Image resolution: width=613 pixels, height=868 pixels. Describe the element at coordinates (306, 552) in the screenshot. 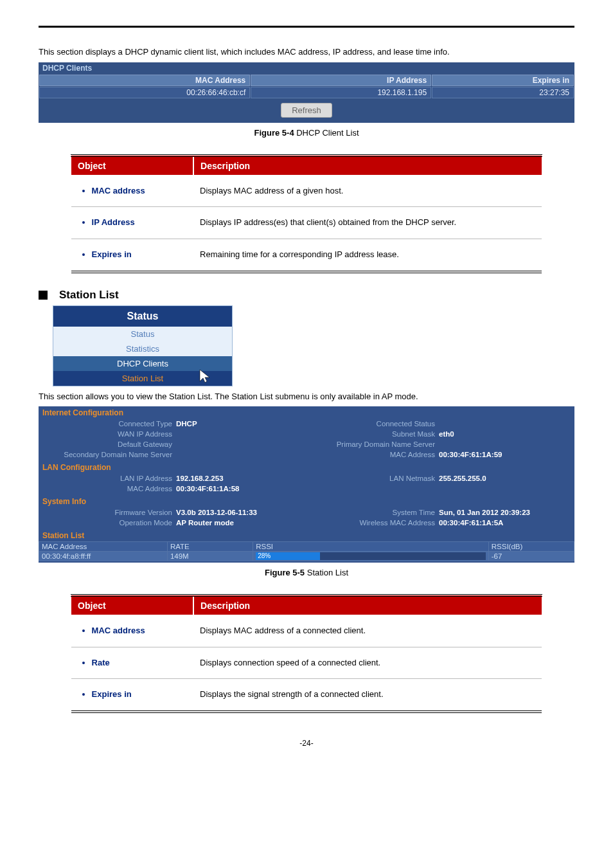

I see `station-list-table: MAC Address RATE RSSI RSSI(dB) 00:30:4f:…` at that location.